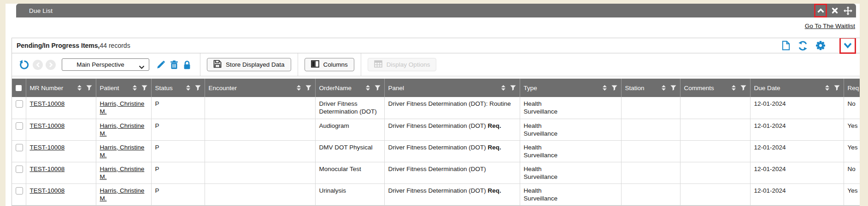 The height and width of the screenshot is (206, 868). Describe the element at coordinates (830, 26) in the screenshot. I see `go-to-waitlist-link: Go To The Waitlist` at that location.